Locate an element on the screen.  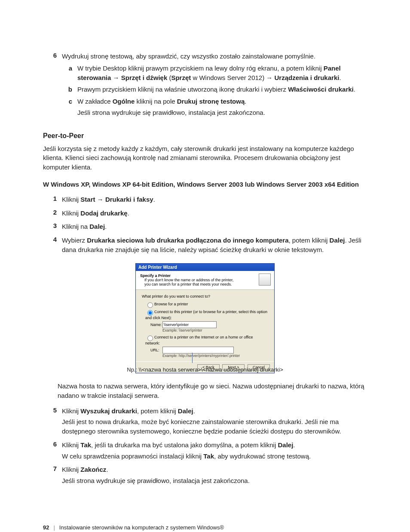
substep-letter: c is located at coordinates (70, 107).